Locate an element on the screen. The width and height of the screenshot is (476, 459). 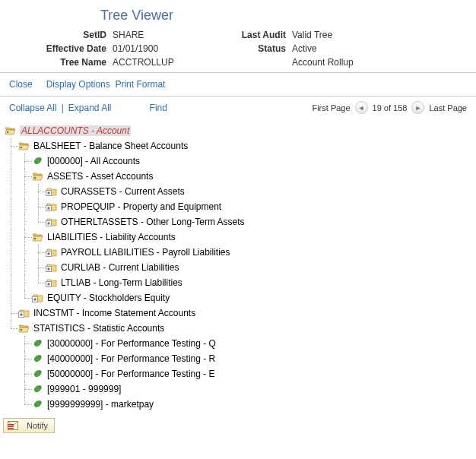
collapse-all-link: Collapse All is located at coordinates (33, 108).